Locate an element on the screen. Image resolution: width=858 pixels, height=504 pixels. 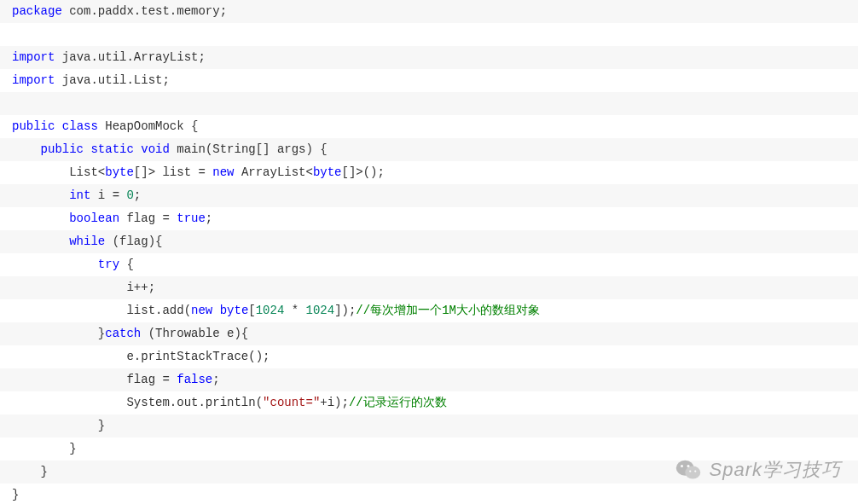
watermark-text: Spark学习技巧 is located at coordinates (775, 470).